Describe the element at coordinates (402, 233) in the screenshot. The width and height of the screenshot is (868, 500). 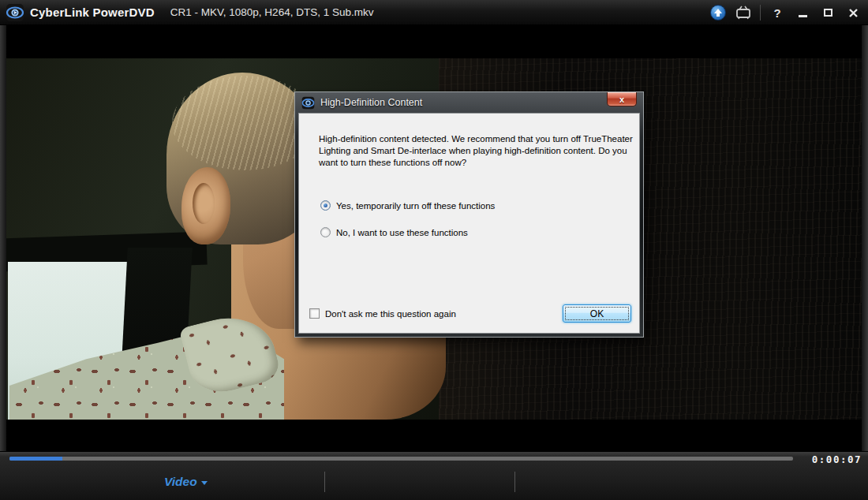
I see `radio-option-no-label: No, I want to use these functions` at that location.